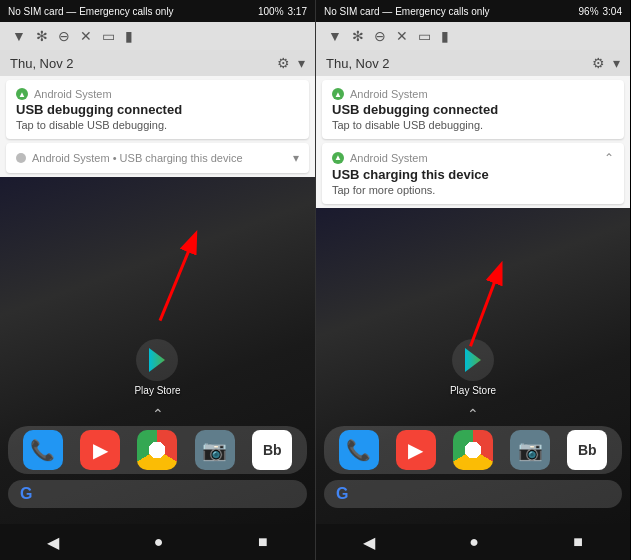  I want to click on notif-body-right-1: Tap to disable USB debugging., so click(473, 125).